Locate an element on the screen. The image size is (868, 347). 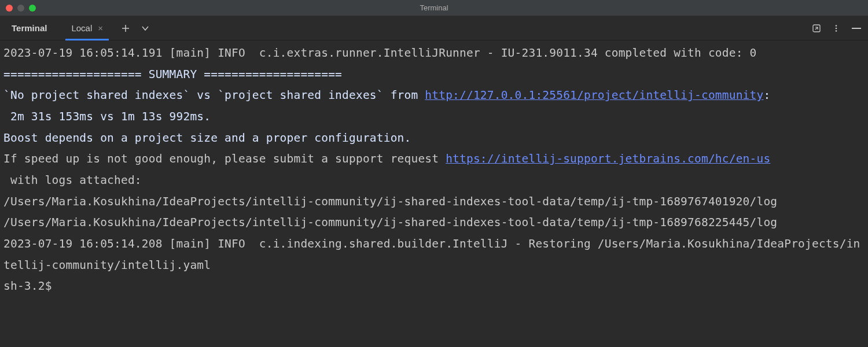
log-line: `No project shared indexes` vs `project … is located at coordinates (434, 96).